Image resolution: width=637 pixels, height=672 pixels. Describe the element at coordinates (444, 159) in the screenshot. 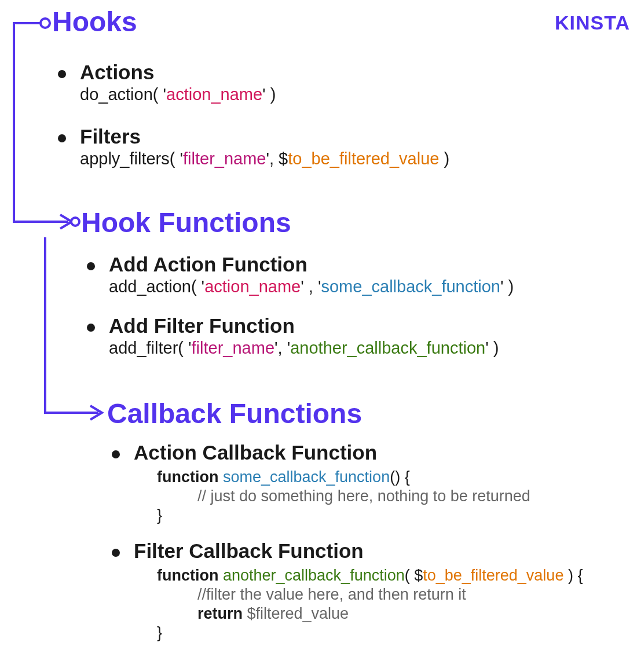

I see `txt: )` at that location.